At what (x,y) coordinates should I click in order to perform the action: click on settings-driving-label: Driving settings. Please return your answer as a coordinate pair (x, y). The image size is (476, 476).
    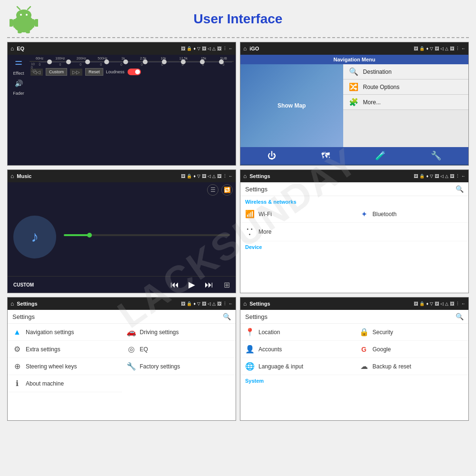
    Looking at the image, I should click on (159, 332).